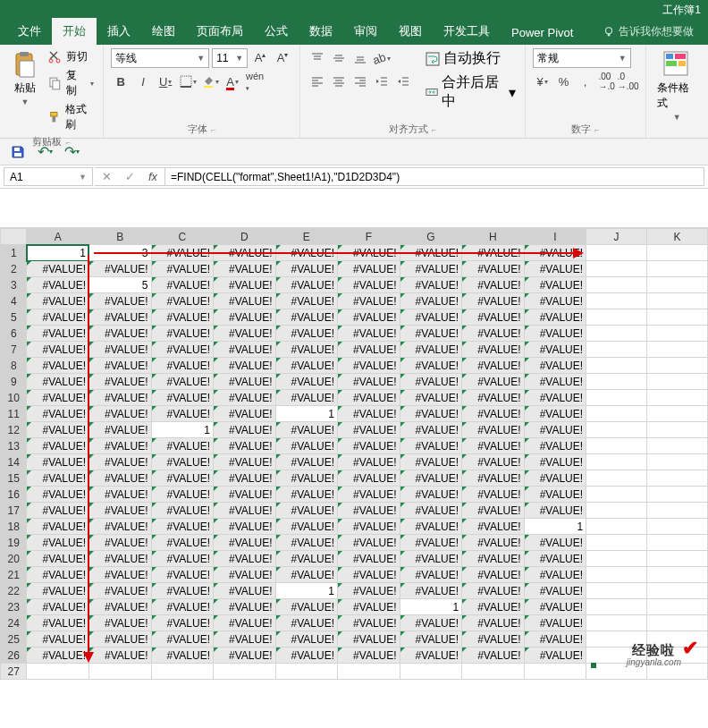 The height and width of the screenshot is (728, 708). What do you see at coordinates (14, 350) in the screenshot?
I see `row-header: 7` at bounding box center [14, 350].